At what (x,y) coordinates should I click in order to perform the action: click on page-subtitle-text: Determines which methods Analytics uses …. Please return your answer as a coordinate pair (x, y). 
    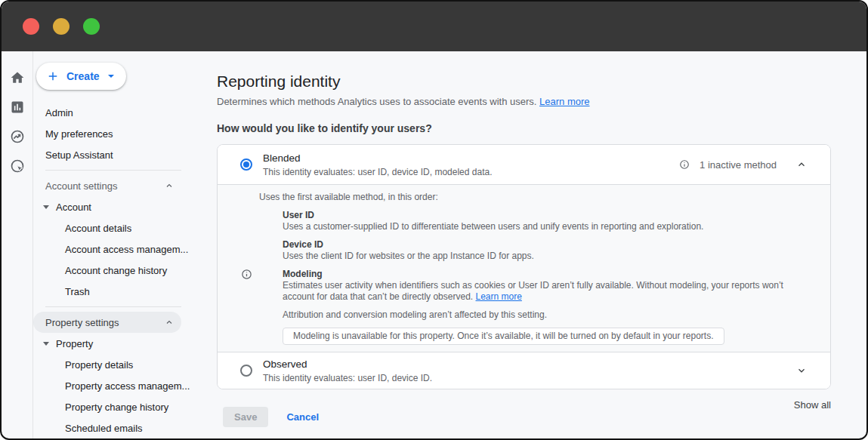
    Looking at the image, I should click on (376, 101).